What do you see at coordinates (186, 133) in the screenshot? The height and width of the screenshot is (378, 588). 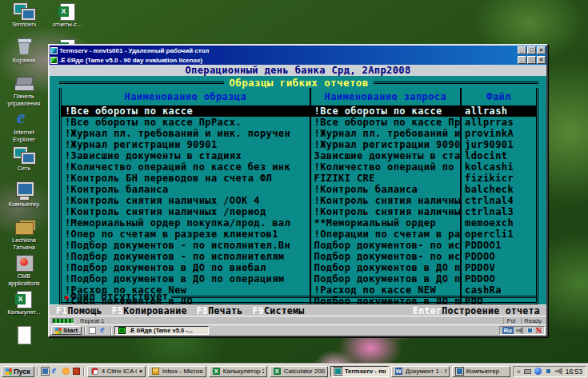 I see `cell-sample-name: !Журнал пл. требований и инк. поручен` at bounding box center [186, 133].